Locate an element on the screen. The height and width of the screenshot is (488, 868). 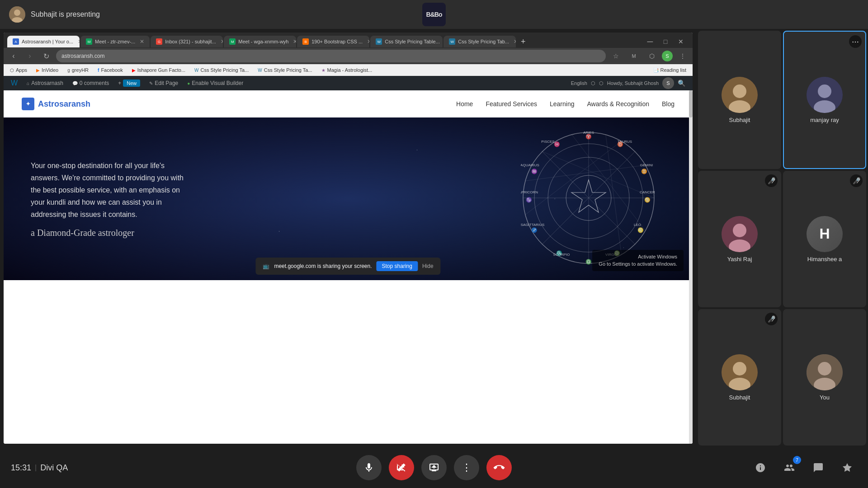
tab7-close-btn: ✕ is located at coordinates (514, 42).